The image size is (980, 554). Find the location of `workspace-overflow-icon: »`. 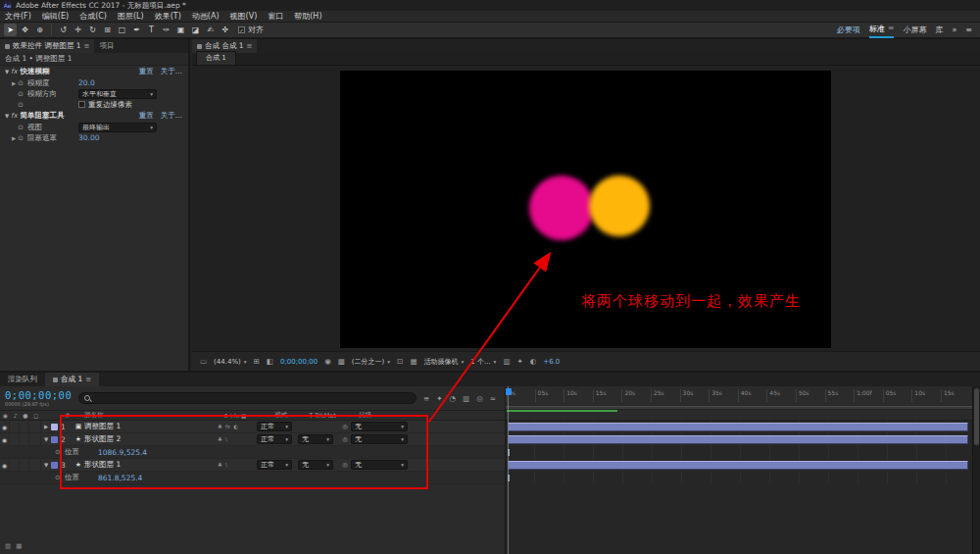

workspace-overflow-icon: » is located at coordinates (955, 29).